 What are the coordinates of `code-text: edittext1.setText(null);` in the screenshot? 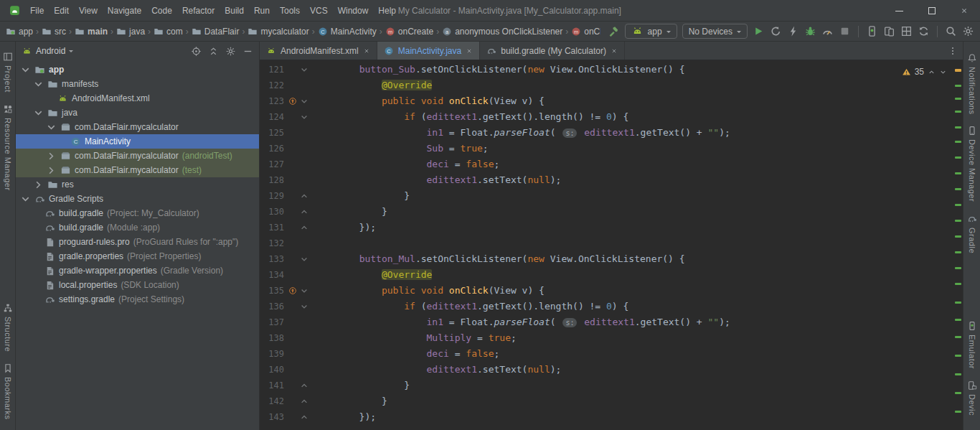 It's located at (438, 180).